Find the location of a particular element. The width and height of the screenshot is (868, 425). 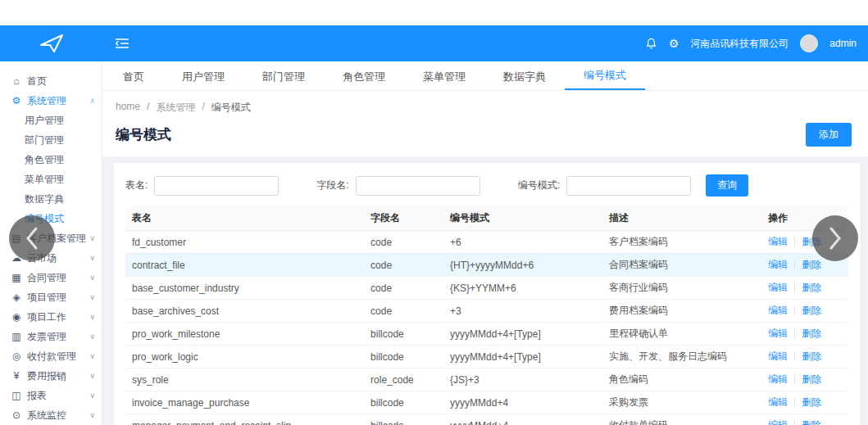

sidebar-item-6: 数据字典 is located at coordinates (51, 199).